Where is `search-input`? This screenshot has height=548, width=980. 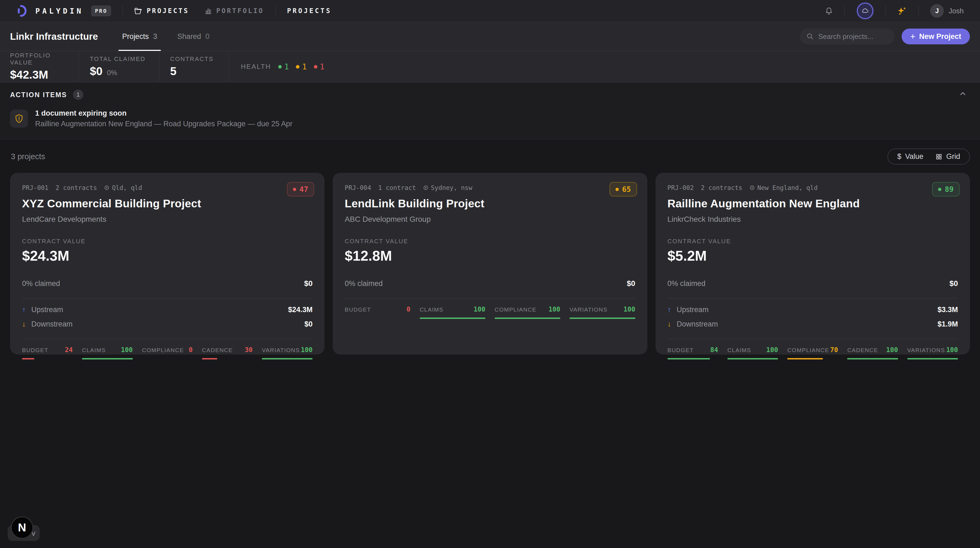
search-input is located at coordinates (853, 37).